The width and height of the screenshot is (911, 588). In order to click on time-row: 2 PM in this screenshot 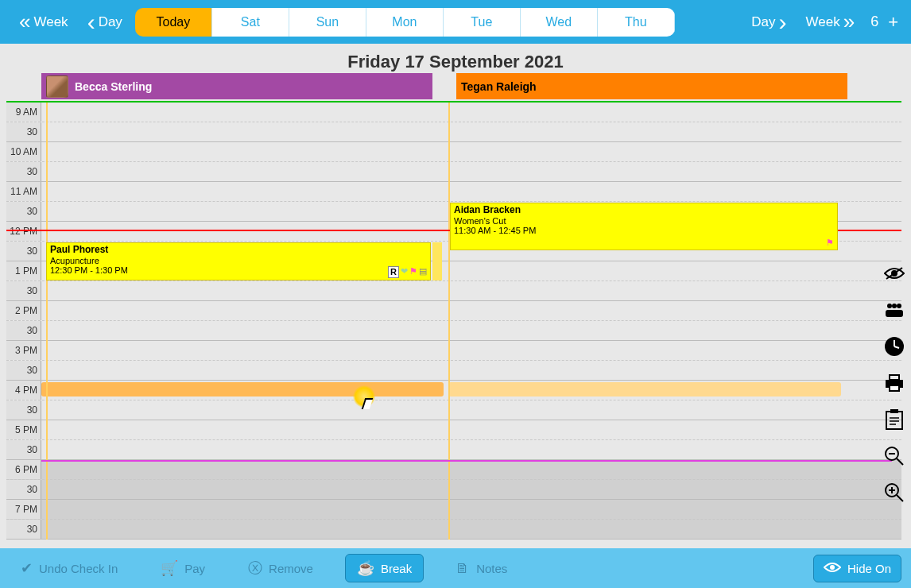, I will do `click(454, 311)`.